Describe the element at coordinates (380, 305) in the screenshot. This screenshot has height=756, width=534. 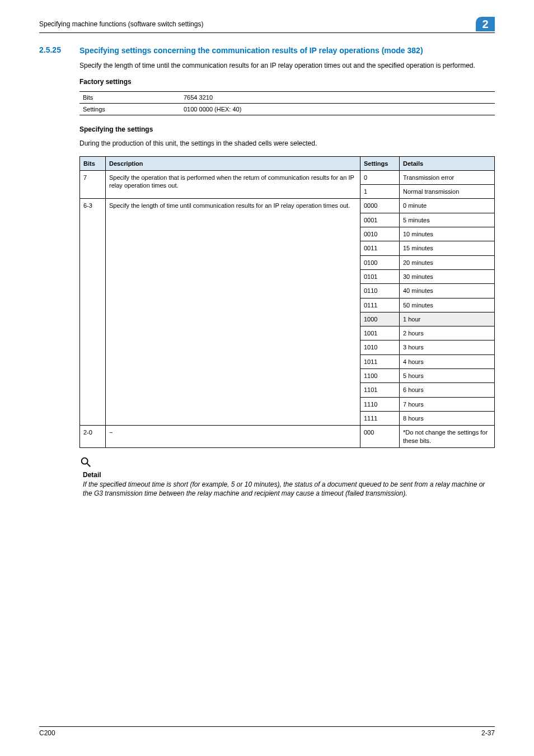
I see `cell-set: 0111` at that location.